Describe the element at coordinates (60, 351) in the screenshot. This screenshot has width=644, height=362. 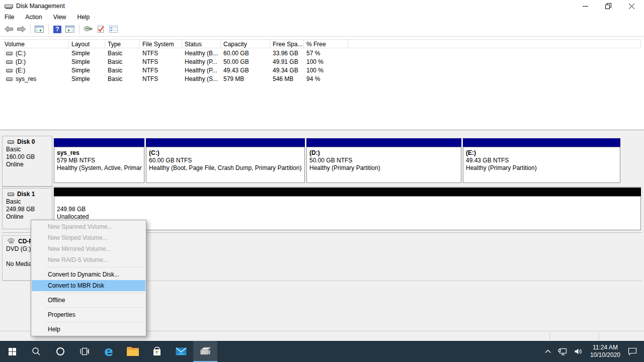
I see `cortana-button` at that location.